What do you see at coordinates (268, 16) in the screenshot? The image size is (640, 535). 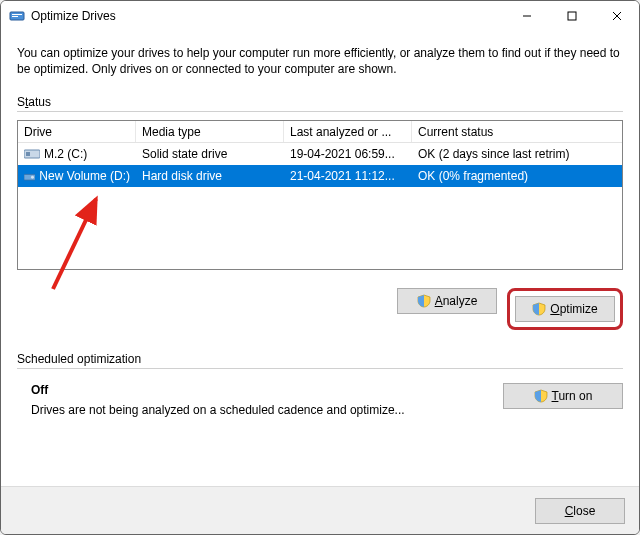 I see `window-title: Optimize Drives` at bounding box center [268, 16].